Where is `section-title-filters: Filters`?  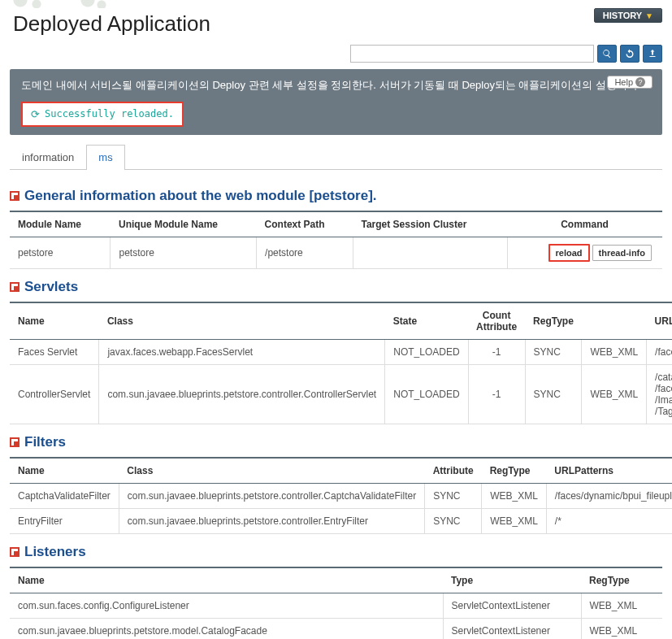
section-title-filters: Filters is located at coordinates (336, 442).